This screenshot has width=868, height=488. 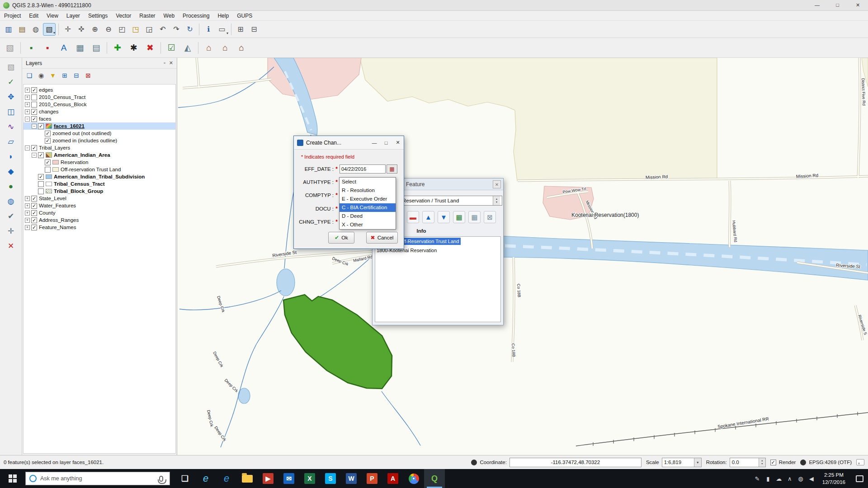 I want to click on microphone-icon, so click(x=161, y=479).